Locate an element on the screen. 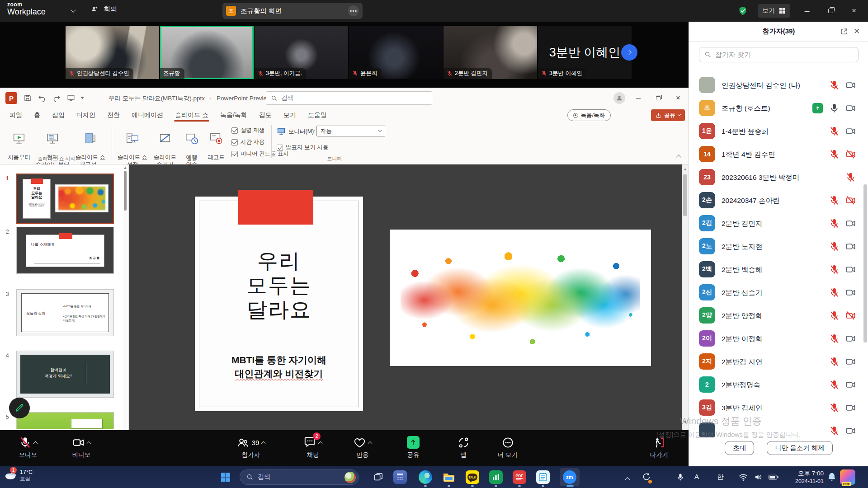  ime-korean-indicator: 한 is located at coordinates (721, 477).